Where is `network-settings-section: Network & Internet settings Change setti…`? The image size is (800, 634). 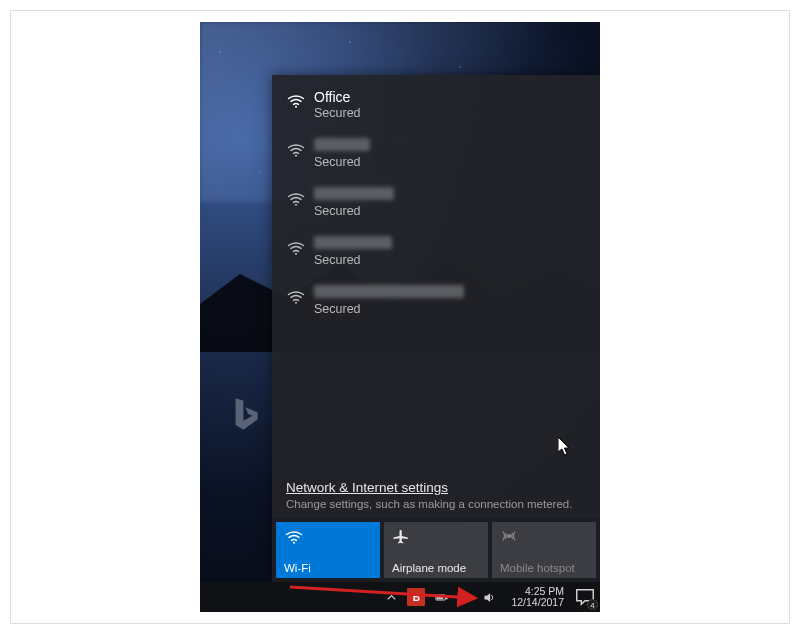 network-settings-section: Network & Internet settings Change setti… is located at coordinates (436, 499).